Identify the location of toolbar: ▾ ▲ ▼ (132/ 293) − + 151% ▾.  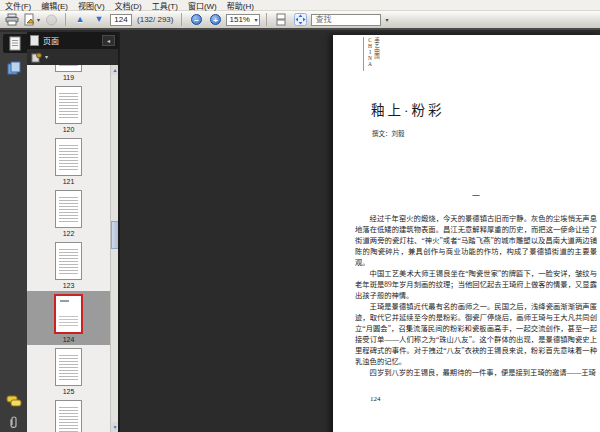
(300, 20).